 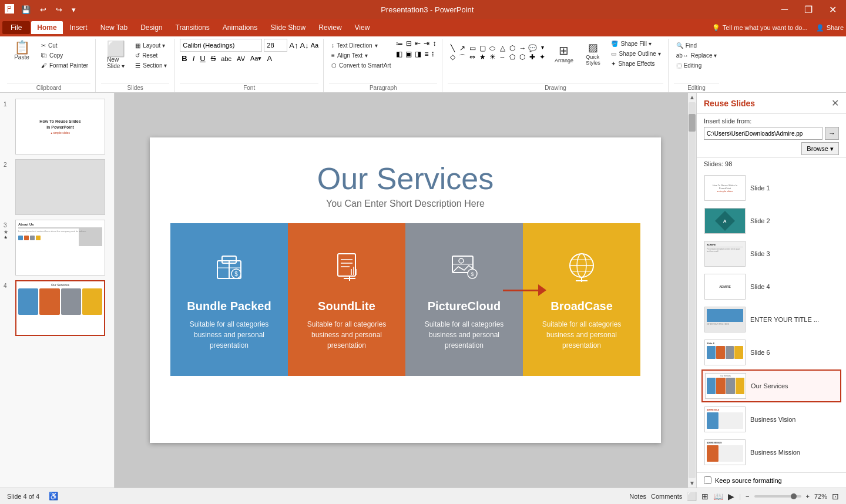 I want to click on redo-qat-btn: ↪, so click(x=59, y=9).